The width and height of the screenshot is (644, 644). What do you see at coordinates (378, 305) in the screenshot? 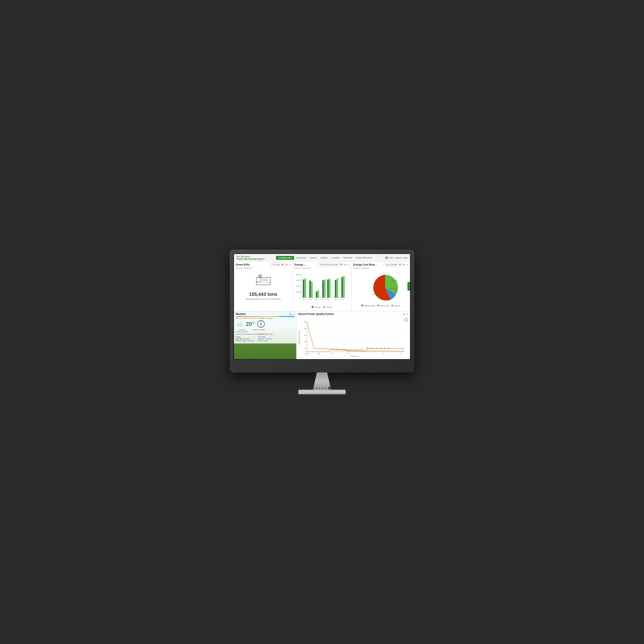
I see `water-dot` at bounding box center [378, 305].